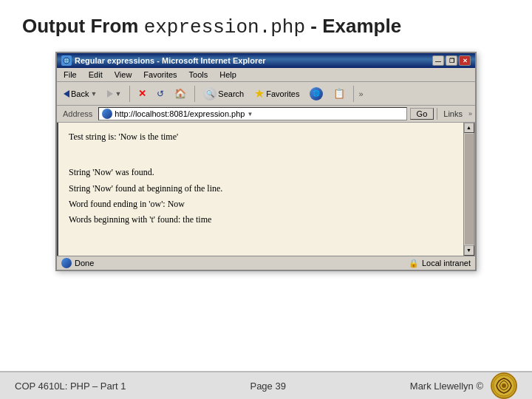 This screenshot has width=532, height=399. I want to click on status-done-text: Done, so click(84, 263).